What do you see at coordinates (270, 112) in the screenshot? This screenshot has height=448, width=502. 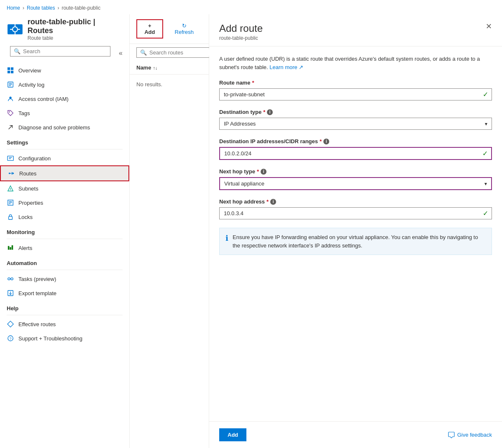 I see `destination-type-info-icon: i` at bounding box center [270, 112].